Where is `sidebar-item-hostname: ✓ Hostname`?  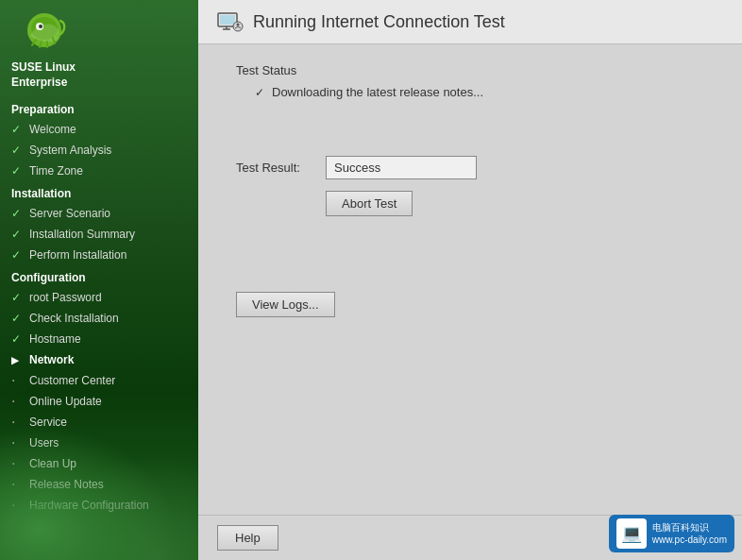 sidebar-item-hostname: ✓ Hostname is located at coordinates (99, 339).